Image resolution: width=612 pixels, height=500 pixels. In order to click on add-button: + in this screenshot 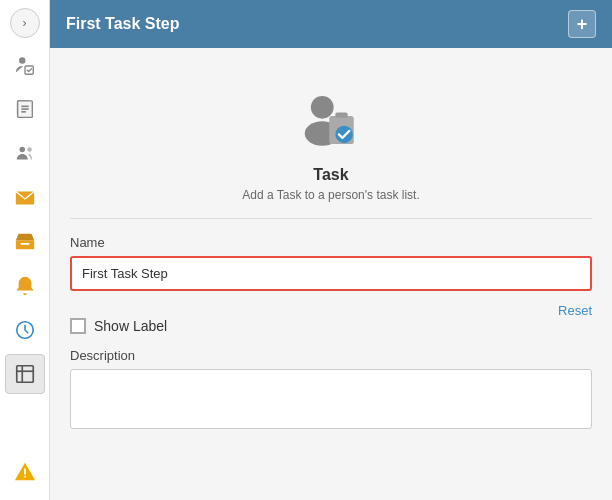, I will do `click(582, 24)`.